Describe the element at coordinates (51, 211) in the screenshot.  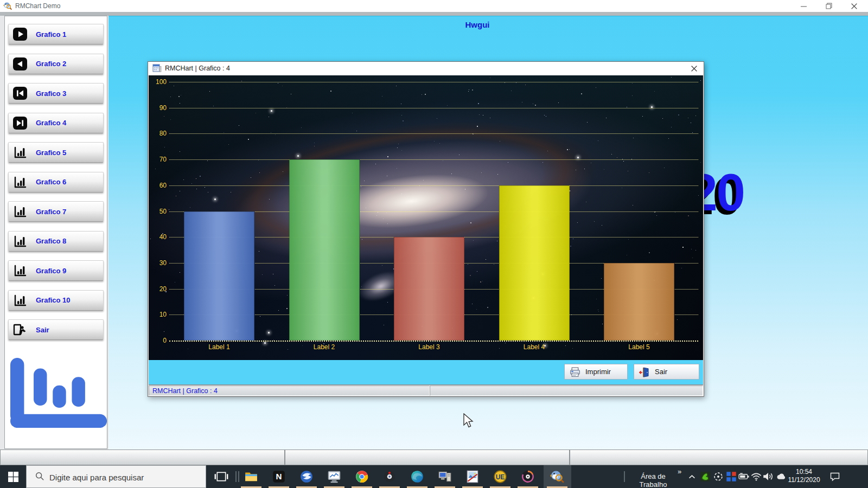
I see `sidebar-item-label: Grafico 7` at that location.